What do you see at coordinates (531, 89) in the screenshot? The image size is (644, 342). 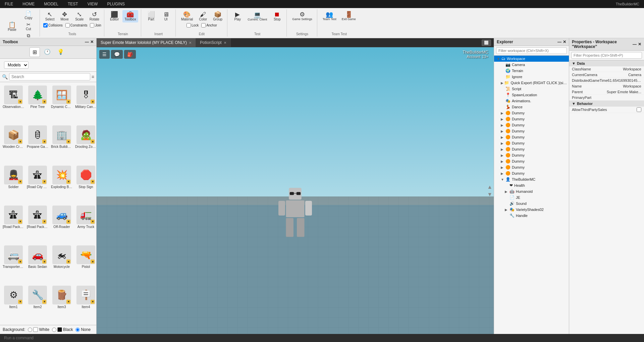 I see `tree-item: 📜 Script` at bounding box center [531, 89].